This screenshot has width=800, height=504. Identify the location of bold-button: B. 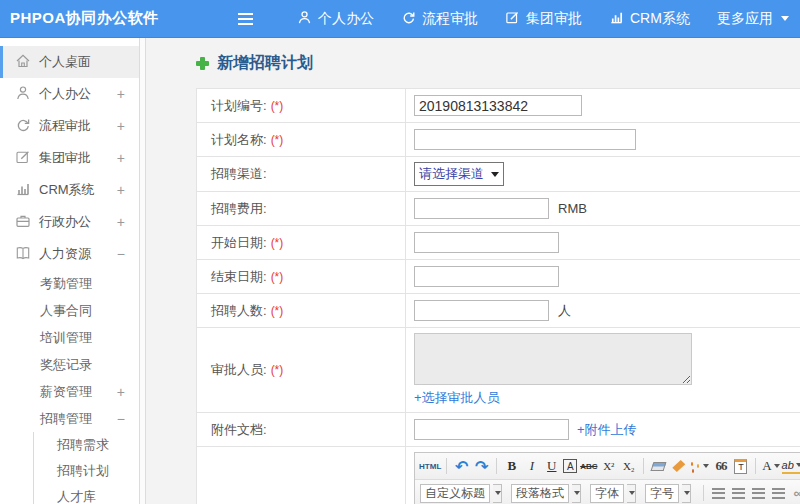
(512, 466).